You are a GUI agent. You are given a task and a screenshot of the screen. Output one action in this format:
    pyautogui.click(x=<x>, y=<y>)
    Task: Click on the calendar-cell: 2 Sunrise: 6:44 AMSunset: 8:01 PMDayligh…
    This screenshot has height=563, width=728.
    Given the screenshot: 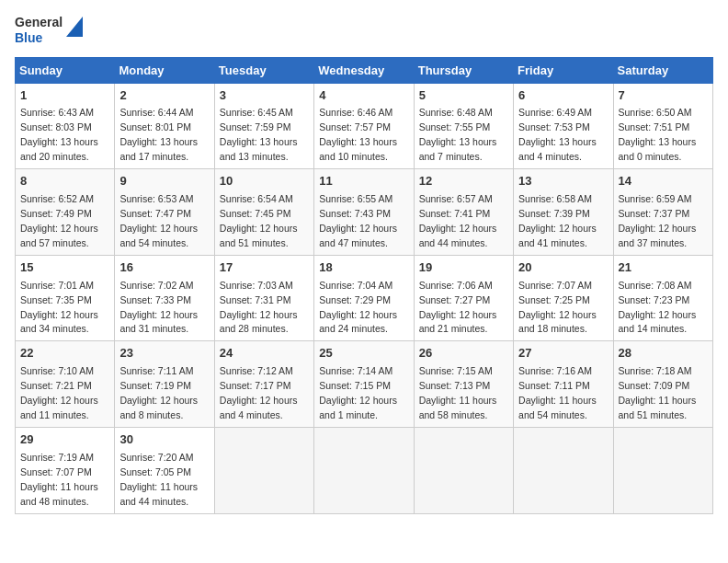 What is the action you would take?
    pyautogui.click(x=165, y=126)
    